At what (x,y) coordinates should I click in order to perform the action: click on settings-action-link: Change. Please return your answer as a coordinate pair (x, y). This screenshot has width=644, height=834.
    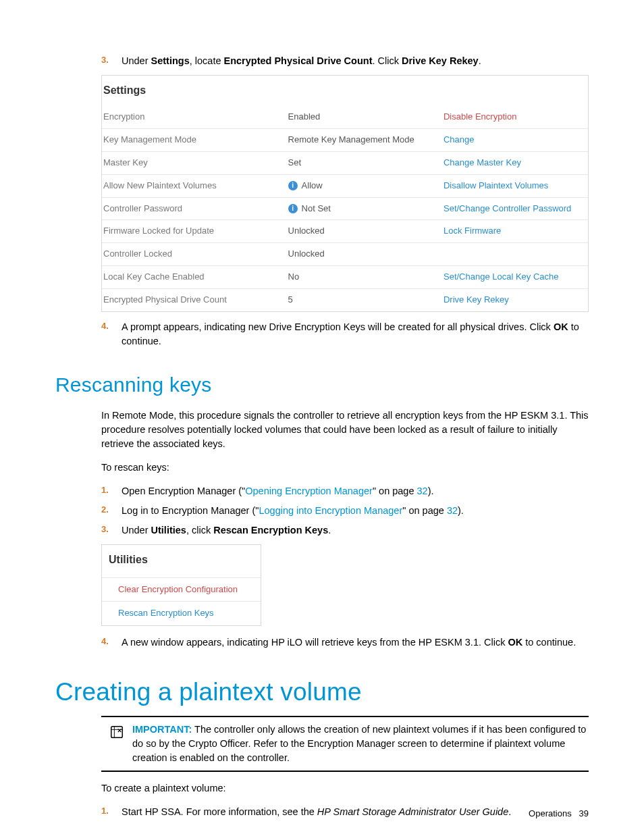
    Looking at the image, I should click on (515, 140).